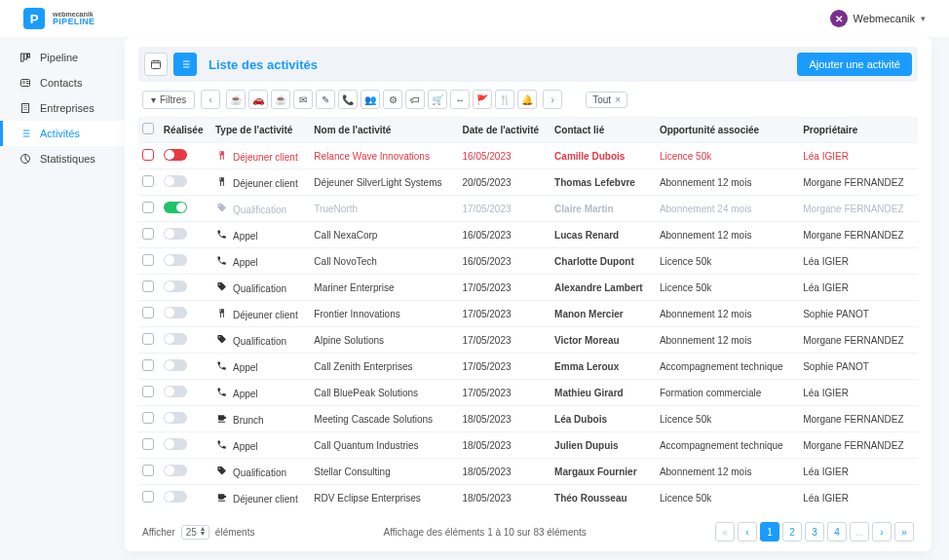 This screenshot has height=560, width=949. I want to click on select-all-checkbox, so click(148, 129).